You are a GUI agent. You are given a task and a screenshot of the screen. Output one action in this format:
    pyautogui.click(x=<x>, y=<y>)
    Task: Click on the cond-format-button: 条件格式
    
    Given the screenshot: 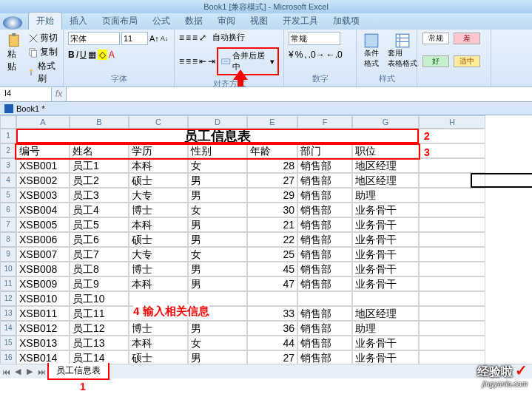 What is the action you would take?
    pyautogui.click(x=371, y=52)
    